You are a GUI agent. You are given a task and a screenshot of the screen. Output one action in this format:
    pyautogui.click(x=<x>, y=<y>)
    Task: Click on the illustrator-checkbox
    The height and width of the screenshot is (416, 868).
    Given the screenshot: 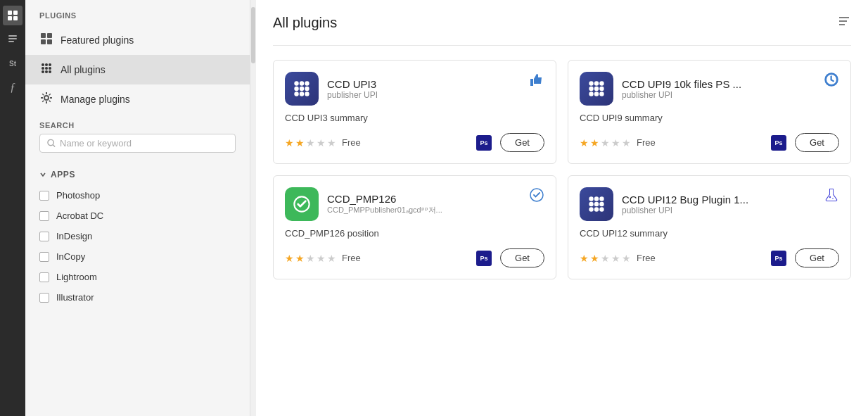 What is the action you would take?
    pyautogui.click(x=44, y=298)
    